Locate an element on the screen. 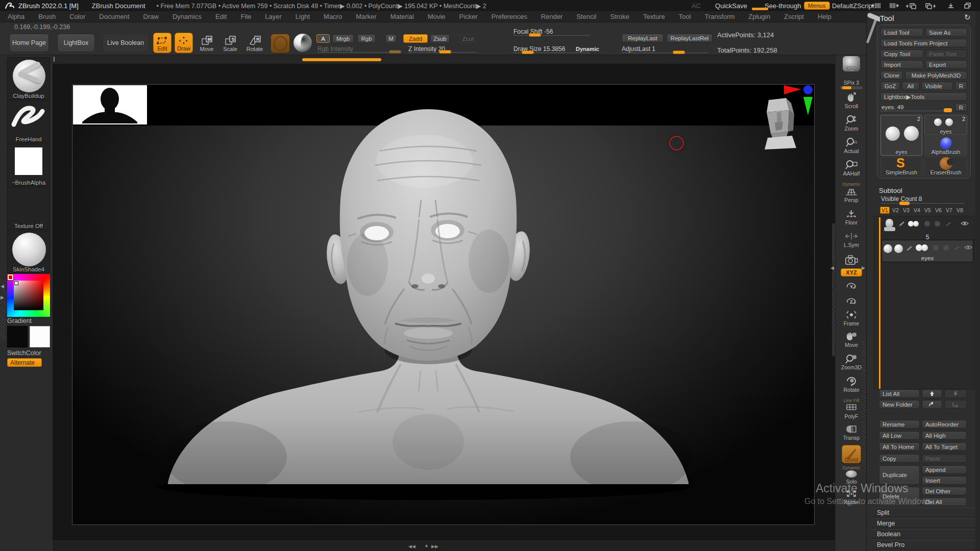 This screenshot has height=551, width=980. tray-collapse-arrow-icon: ◀ is located at coordinates (2, 286).